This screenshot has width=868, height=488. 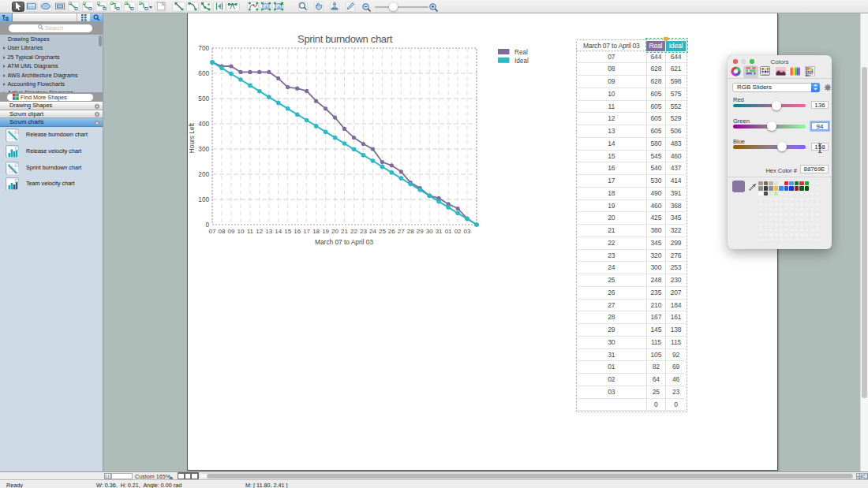 What do you see at coordinates (363, 232) in the screenshot?
I see `svg-text: 23` at bounding box center [363, 232].